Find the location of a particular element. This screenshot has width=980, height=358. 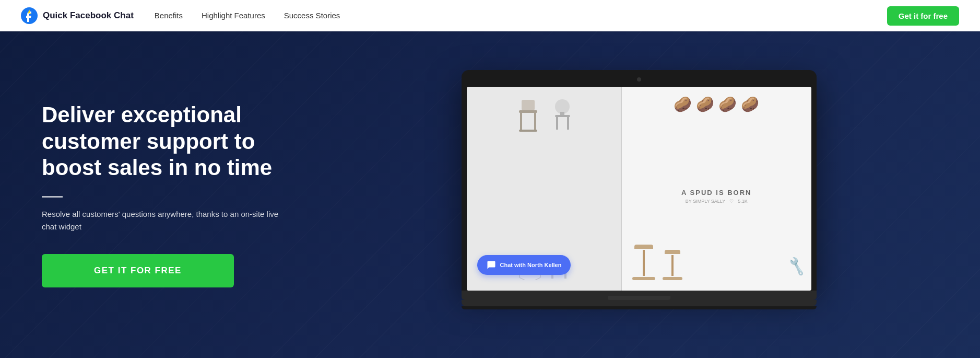

hero-title: Deliver exceptional customer support to … is located at coordinates (178, 141).